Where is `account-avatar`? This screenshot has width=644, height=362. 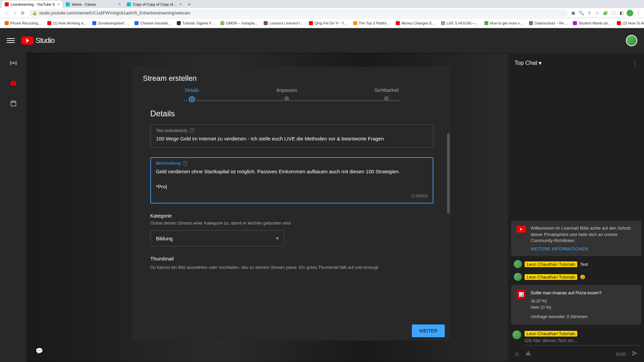
account-avatar is located at coordinates (632, 41).